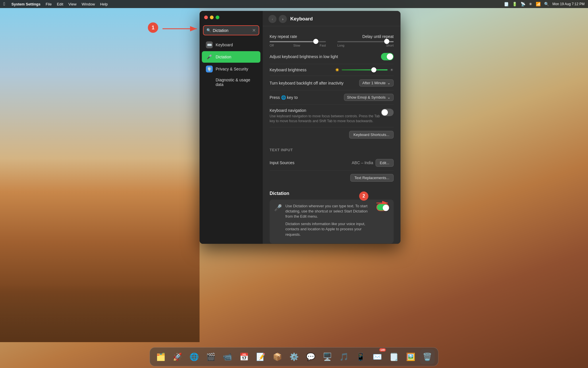 The image size is (588, 368). I want to click on dock-photos: 🖼️, so click(411, 357).